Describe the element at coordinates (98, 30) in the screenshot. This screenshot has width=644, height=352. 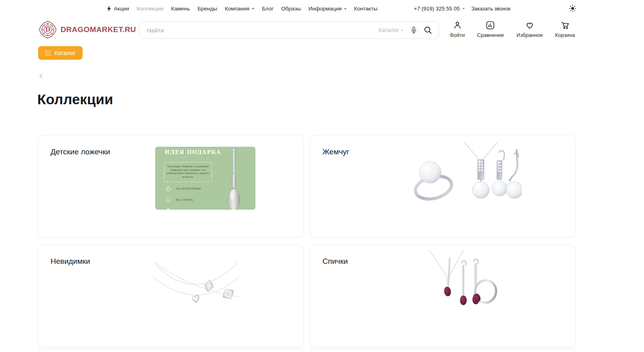
I see `logo-text: DRAGOMARKET.RU` at that location.